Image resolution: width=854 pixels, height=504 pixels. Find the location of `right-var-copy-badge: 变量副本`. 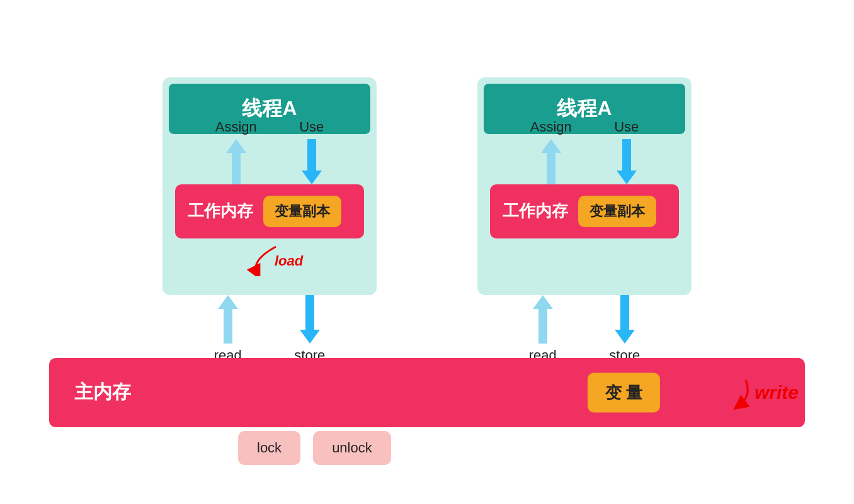

right-var-copy-badge: 变量副本 is located at coordinates (617, 211).